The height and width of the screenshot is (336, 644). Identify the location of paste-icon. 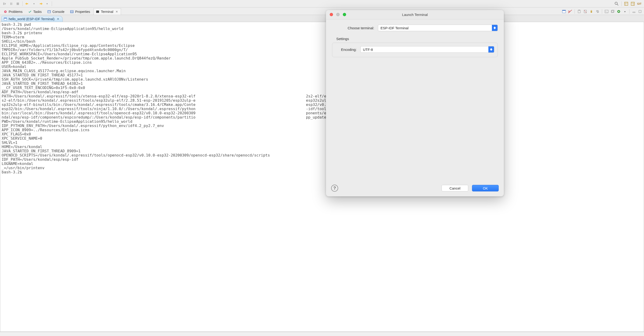
(579, 12).